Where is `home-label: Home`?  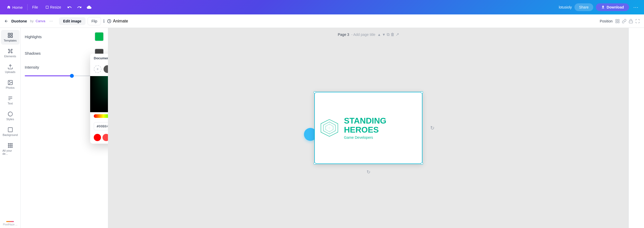 home-label: Home is located at coordinates (18, 7).